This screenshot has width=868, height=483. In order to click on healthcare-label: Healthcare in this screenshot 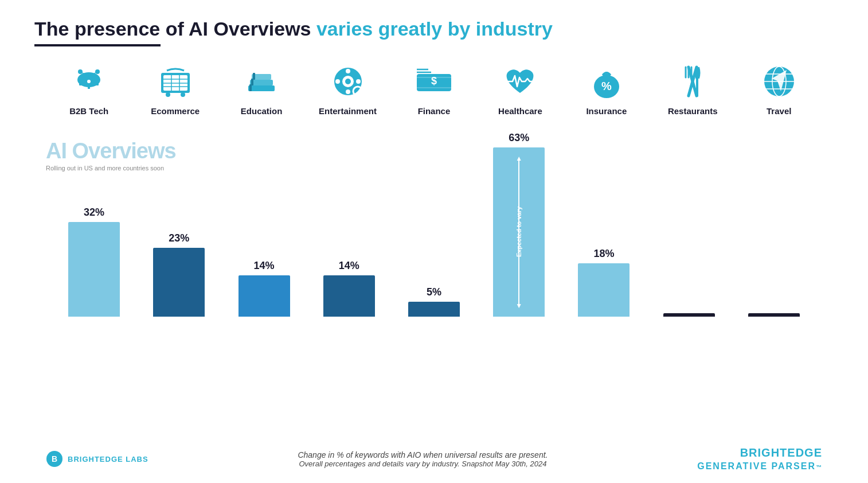, I will do `click(521, 111)`.